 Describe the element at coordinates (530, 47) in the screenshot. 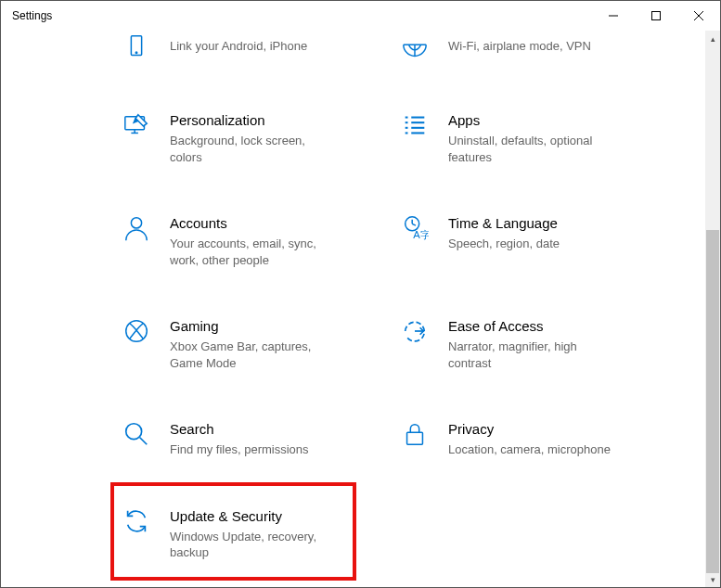

I see `tile-network: Wi-Fi, airplane mode, VPN` at that location.